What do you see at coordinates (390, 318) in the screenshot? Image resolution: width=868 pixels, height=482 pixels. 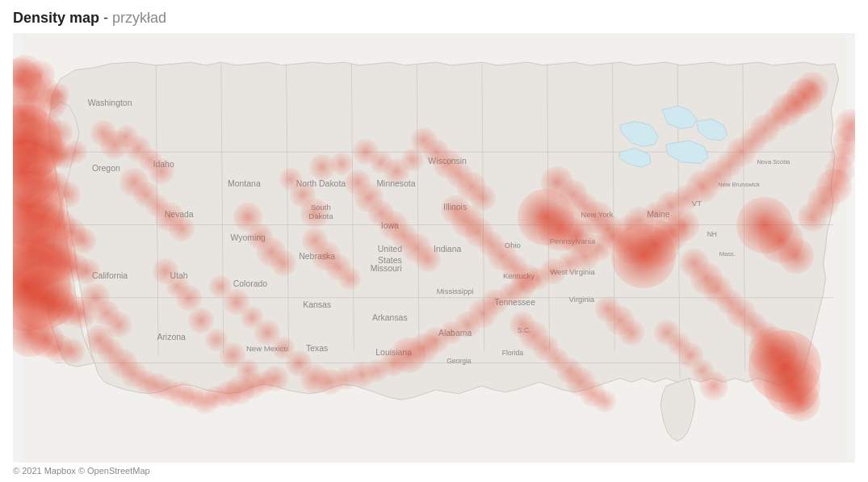 I see `svg-text: Arkansas` at bounding box center [390, 318].